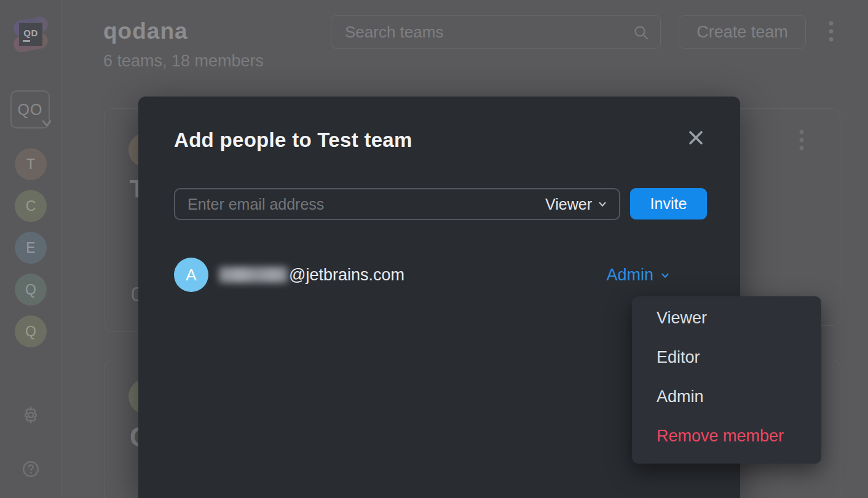 Image resolution: width=868 pixels, height=498 pixels. Describe the element at coordinates (183, 61) in the screenshot. I see `page-subtitle: 6 teams, 18 members` at that location.